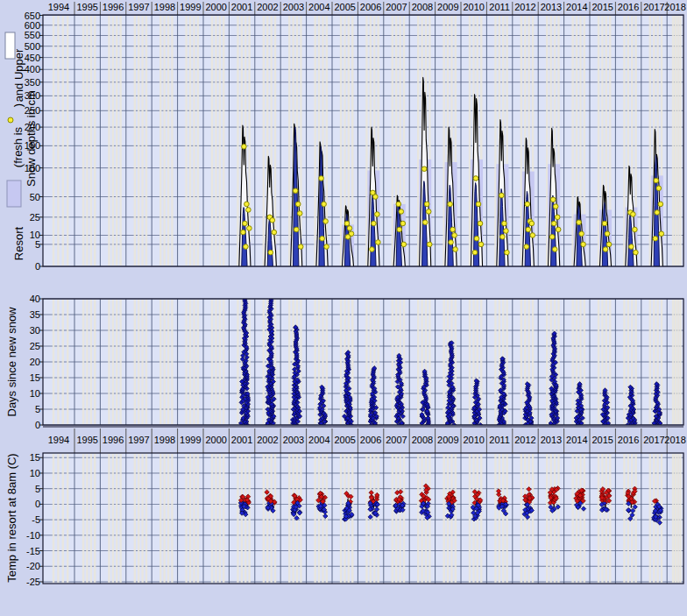  What do you see at coordinates (448, 7) in the screenshot?
I see `year-label: 2009` at bounding box center [448, 7].